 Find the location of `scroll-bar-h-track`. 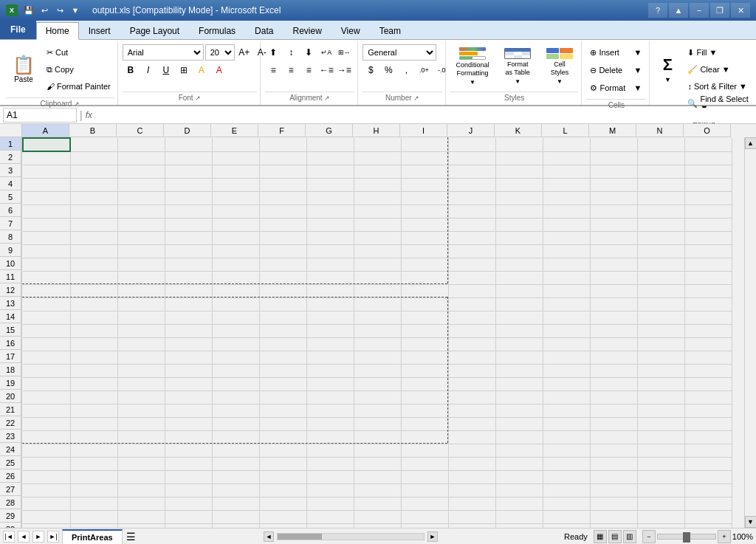

scroll-bar-h-track is located at coordinates (351, 537).